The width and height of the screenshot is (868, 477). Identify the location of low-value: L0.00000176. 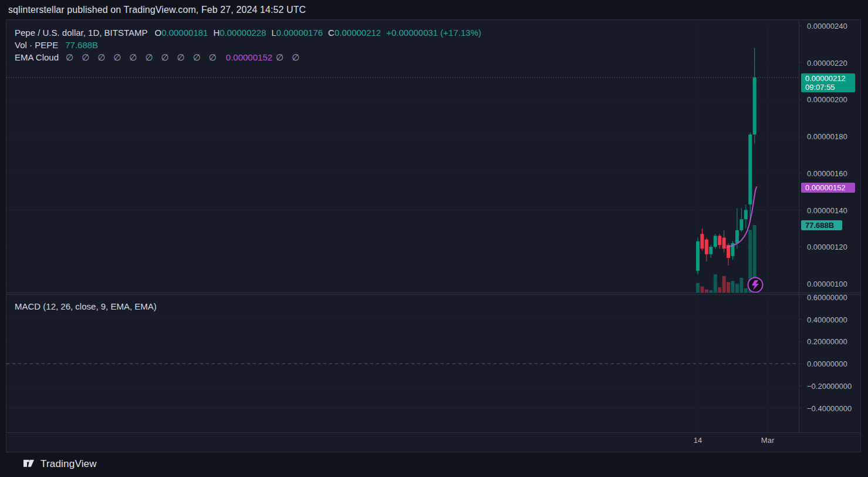
(298, 33).